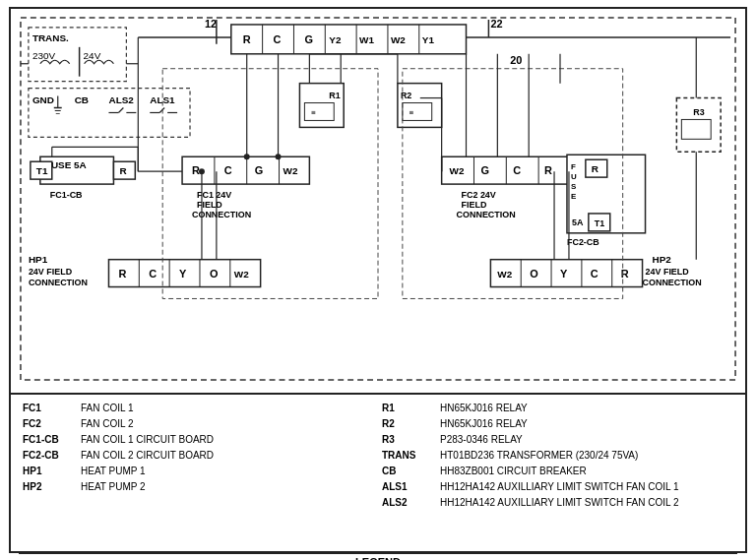  What do you see at coordinates (113, 471) in the screenshot?
I see `legend-desc-hp1: HEAT PUMP 1` at bounding box center [113, 471].